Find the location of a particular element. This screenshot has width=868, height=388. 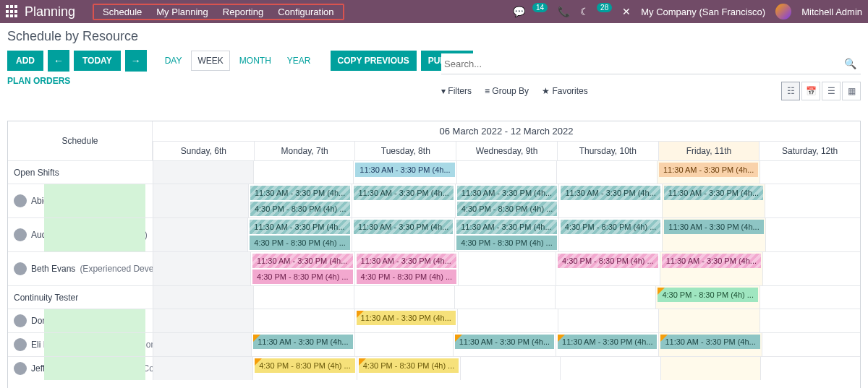

view-calendar-icon: 📅 is located at coordinates (811, 91).